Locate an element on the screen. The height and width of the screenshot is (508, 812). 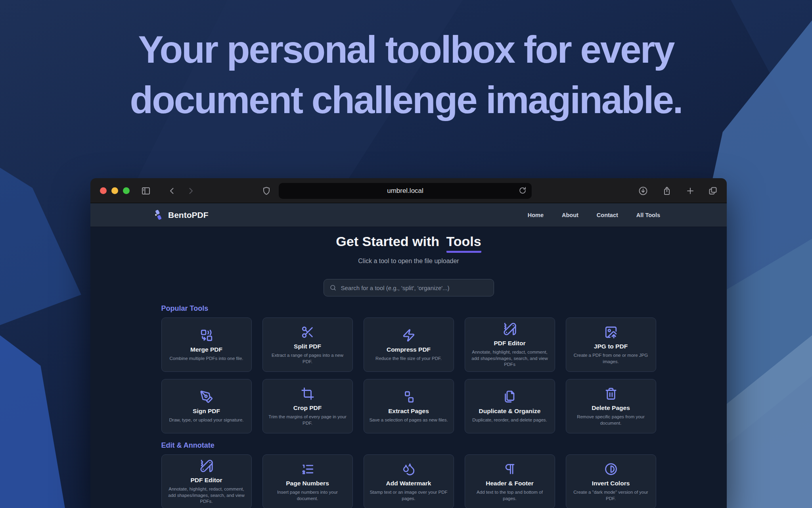
tool-card-description: Combine multiple PDFs into one file. is located at coordinates (207, 359).